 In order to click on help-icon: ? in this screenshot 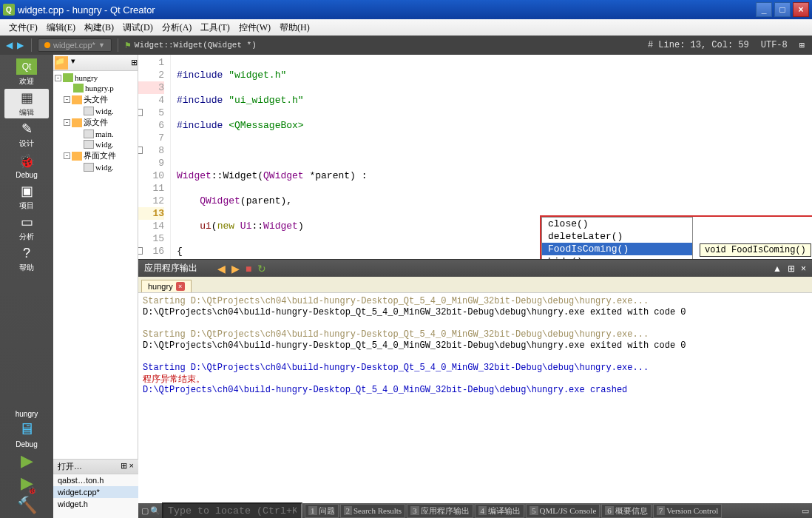, I will do `click(27, 253)`.